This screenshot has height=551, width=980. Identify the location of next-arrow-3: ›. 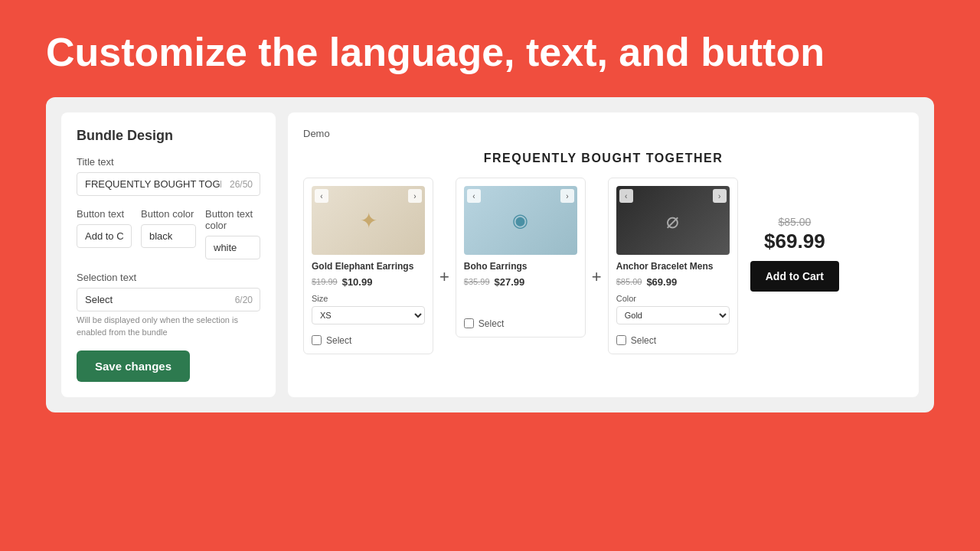
(720, 196).